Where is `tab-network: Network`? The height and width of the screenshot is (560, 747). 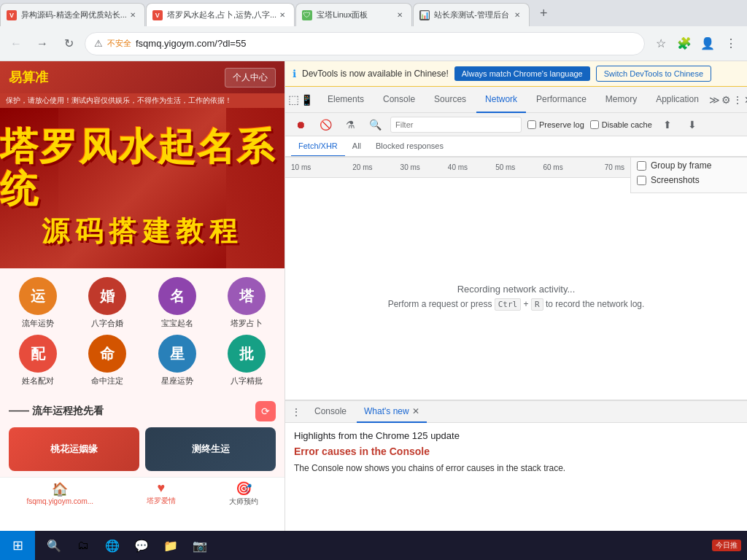 tab-network: Network is located at coordinates (501, 100).